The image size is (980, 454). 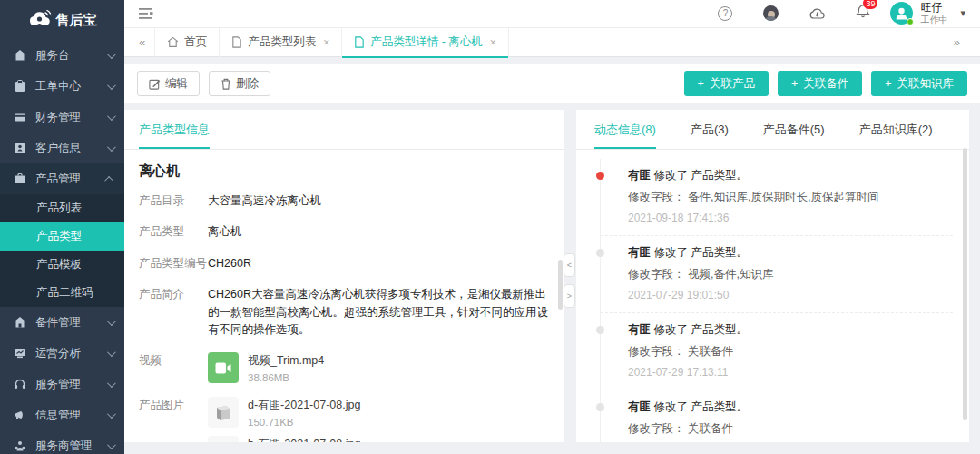 What do you see at coordinates (58, 323) in the screenshot?
I see `sidebar-item-label: 备件管理` at bounding box center [58, 323].